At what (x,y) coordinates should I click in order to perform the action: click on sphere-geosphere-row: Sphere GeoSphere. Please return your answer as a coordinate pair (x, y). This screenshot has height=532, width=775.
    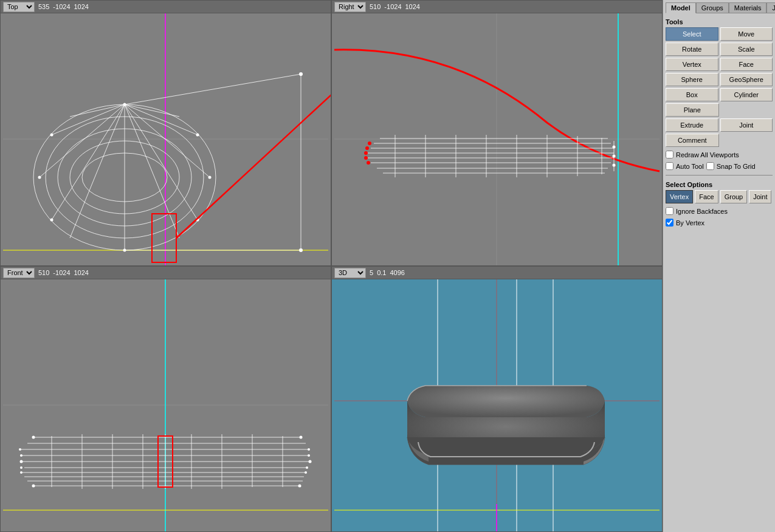
    Looking at the image, I should click on (719, 80).